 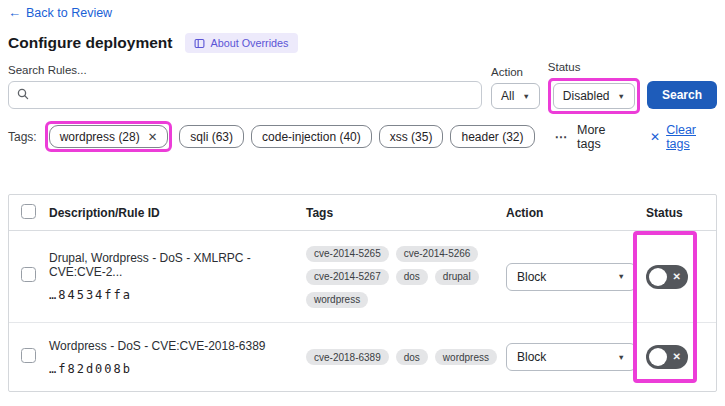 I want to click on rule-id: …84534ffa, so click(x=178, y=295).